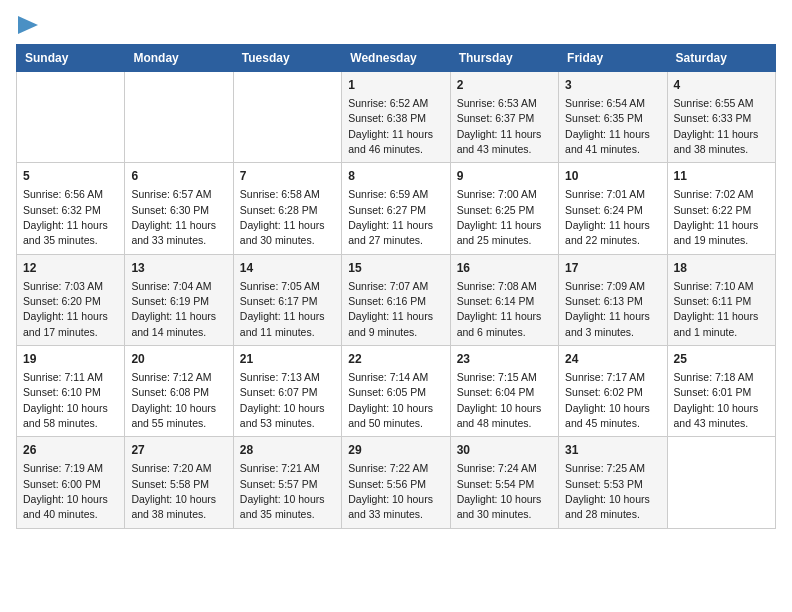 The image size is (792, 612). What do you see at coordinates (71, 482) in the screenshot?
I see `day-cell-26: 26Sunrise: 7:19 AM Sunset: 6:00 PM Dayli…` at bounding box center [71, 482].